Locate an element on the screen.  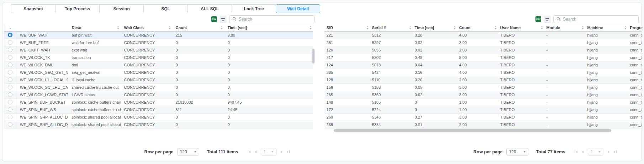
column-header-program: Program is located at coordinates (635, 28).